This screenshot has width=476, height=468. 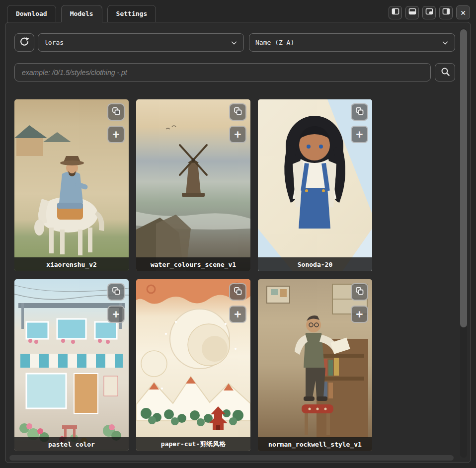 What do you see at coordinates (223, 73) in the screenshot?
I see `search-input` at bounding box center [223, 73].